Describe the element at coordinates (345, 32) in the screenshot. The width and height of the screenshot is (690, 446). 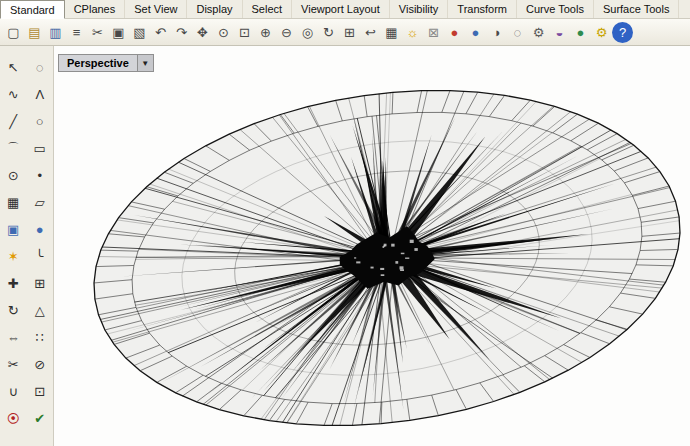
I see `standard-toolbar: ▢ ▤ ▥ ≡ ✂ ▣ ▧ ↶ ↷ ✥ ⊙ ⊡ ⊕ ⊖ ◎ ↻ ⊞ ↩ ▦ ☼ …` at that location.